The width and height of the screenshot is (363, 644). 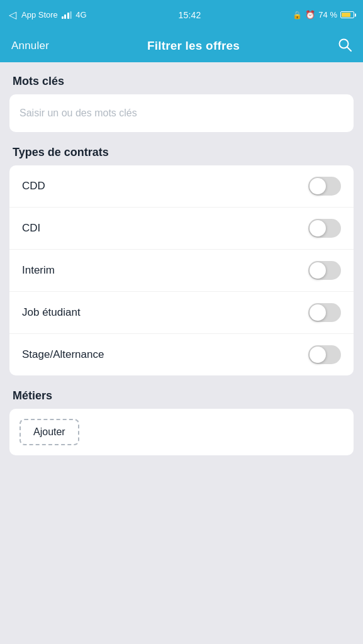 What do you see at coordinates (345, 46) in the screenshot?
I see `search-icon` at bounding box center [345, 46].